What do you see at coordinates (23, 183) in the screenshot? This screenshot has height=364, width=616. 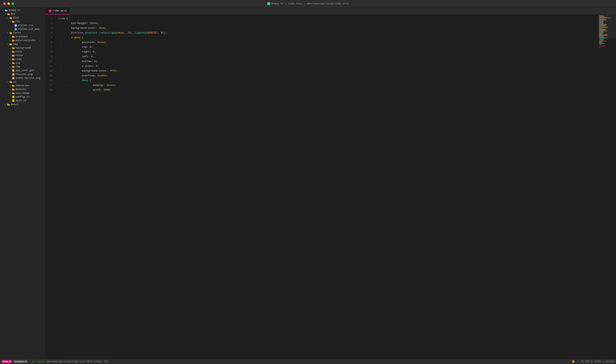 I see `sidebar: Snapp.ir dev dist css CSS styles` at bounding box center [23, 183].